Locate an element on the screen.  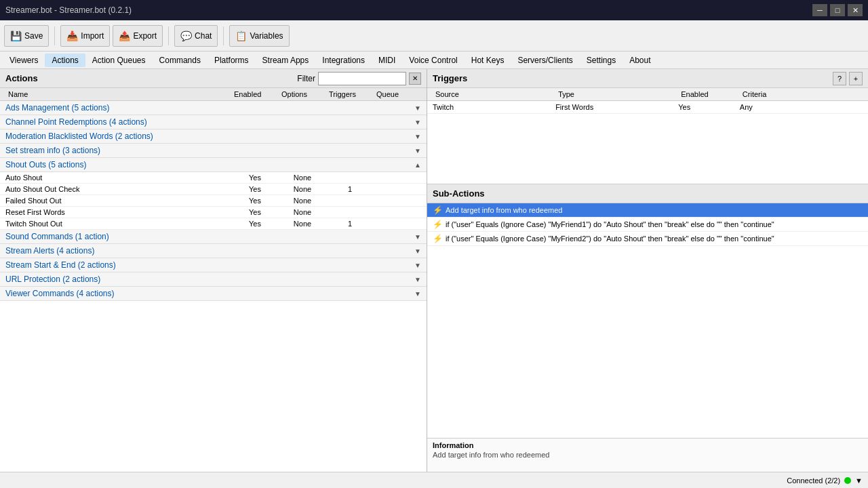
menu-item-actions: Actions is located at coordinates (65, 60).